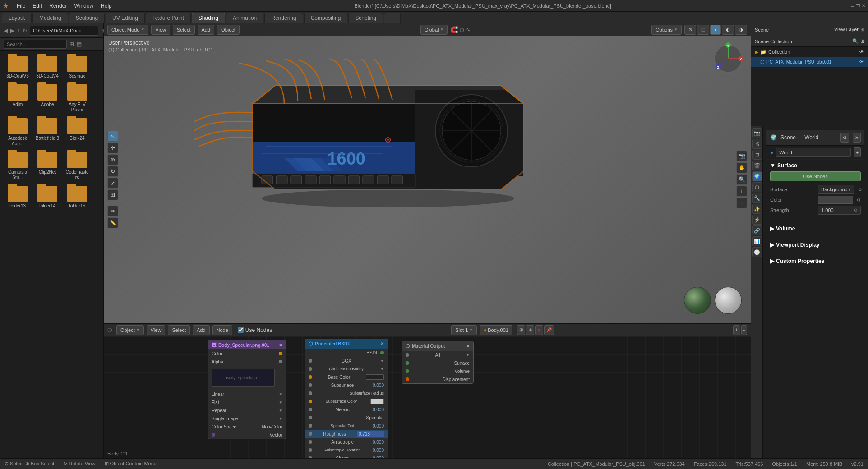 The height and width of the screenshot is (469, 868). I want to click on tab-animation: Animation, so click(245, 18).